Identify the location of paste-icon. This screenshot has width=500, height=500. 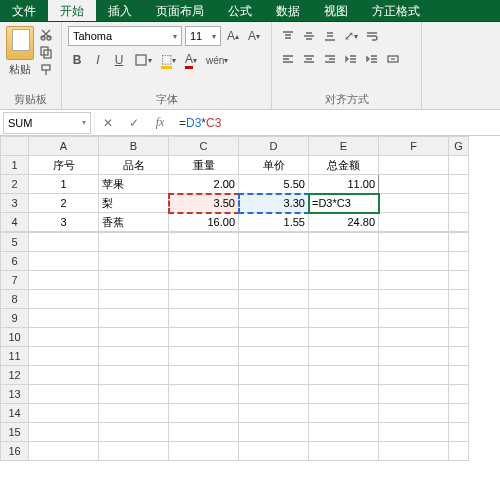
(20, 43).